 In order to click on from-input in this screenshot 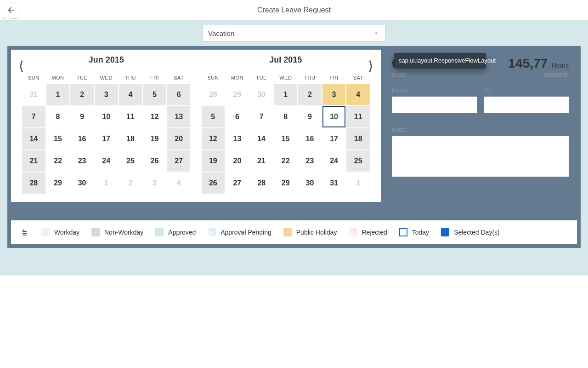, I will do `click(435, 105)`.